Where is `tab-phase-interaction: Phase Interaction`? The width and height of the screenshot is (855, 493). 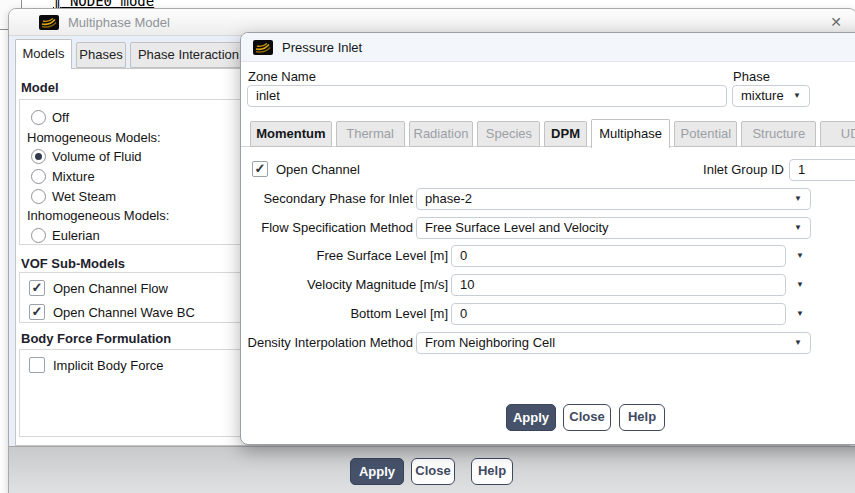
tab-phase-interaction: Phase Interaction is located at coordinates (188, 55).